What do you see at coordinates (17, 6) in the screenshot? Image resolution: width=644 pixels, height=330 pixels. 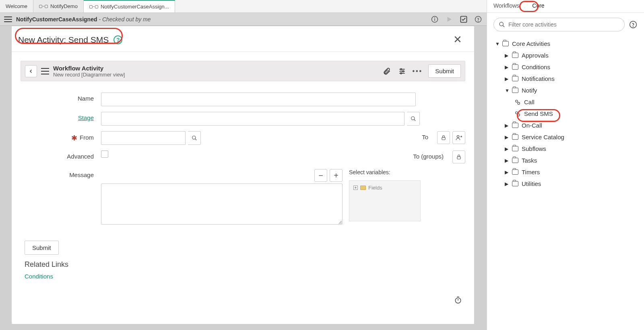 I see `tab-welcome: Welcome` at bounding box center [17, 6].